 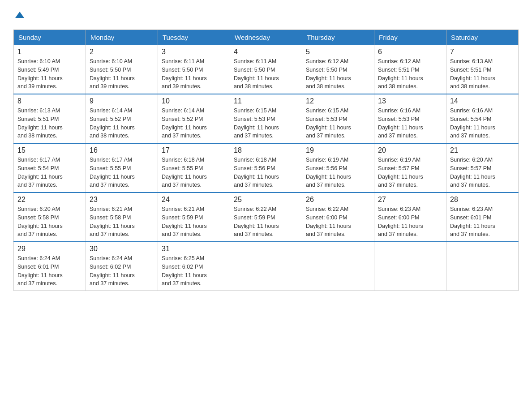 I want to click on day-cell: 14 Sunrise: 6:16 AM Sunset: 5:54 PM Dayl…, so click(x=483, y=119).